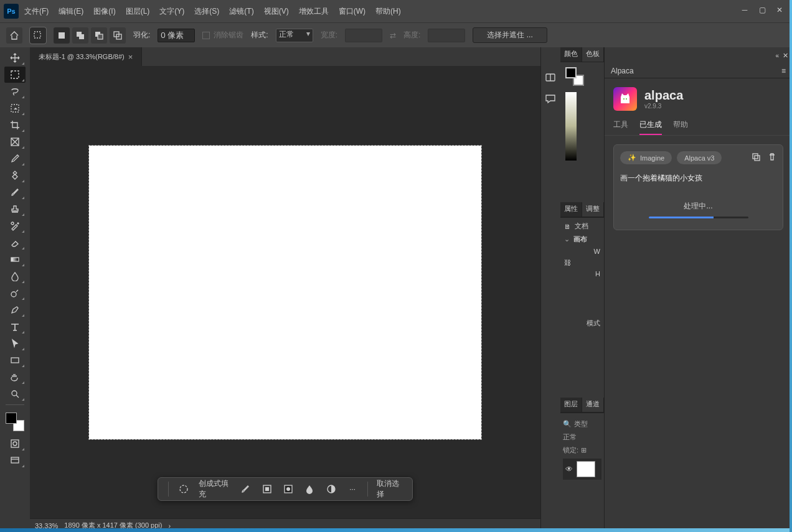 The image size is (792, 532). Describe the element at coordinates (15, 108) in the screenshot. I see `object-select-tool` at that location.